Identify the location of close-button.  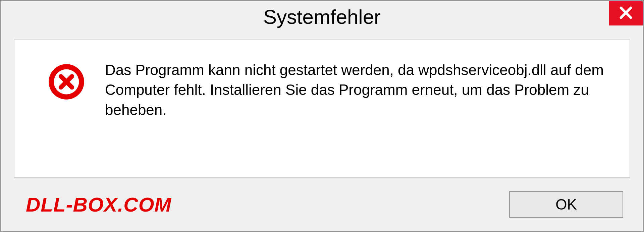
(626, 13).